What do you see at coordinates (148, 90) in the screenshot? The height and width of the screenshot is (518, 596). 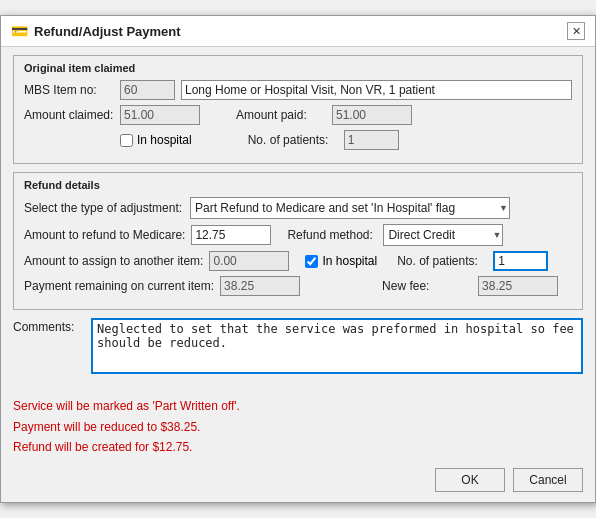 I see `mbs-value-input` at bounding box center [148, 90].